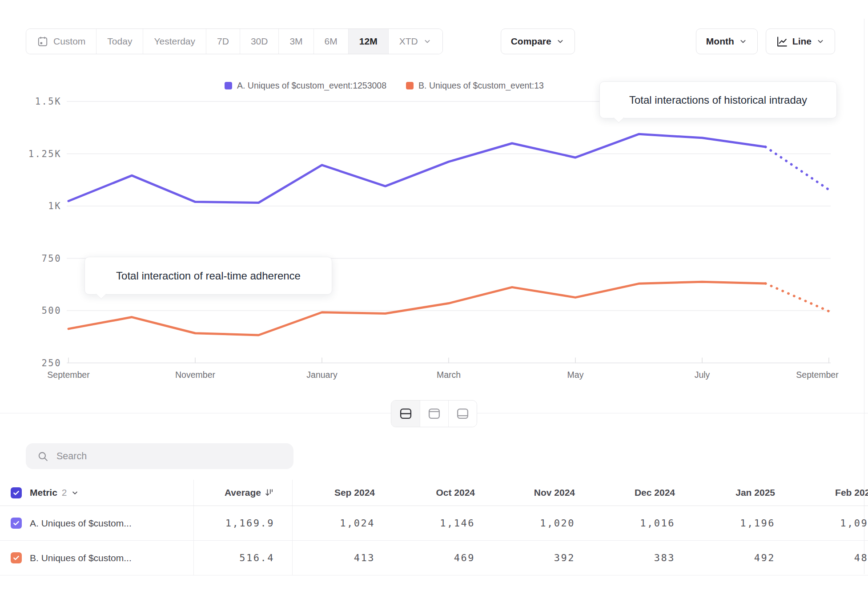 The width and height of the screenshot is (868, 591). I want to click on range-button-custom: Custom, so click(61, 41).